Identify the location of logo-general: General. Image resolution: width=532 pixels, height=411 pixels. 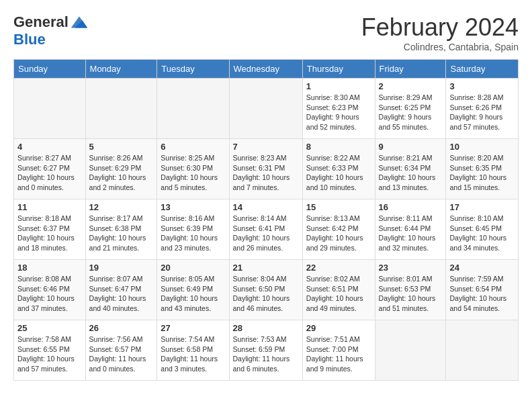
(41, 22).